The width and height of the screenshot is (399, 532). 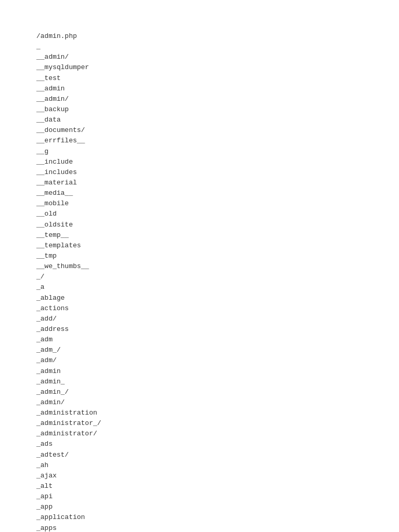 What do you see at coordinates (200, 434) in the screenshot?
I see `list-item: _administrator/` at bounding box center [200, 434].